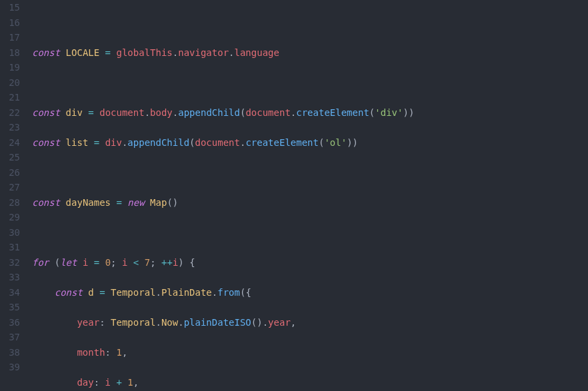  Describe the element at coordinates (13, 113) in the screenshot. I see `line-number: 22` at that location.